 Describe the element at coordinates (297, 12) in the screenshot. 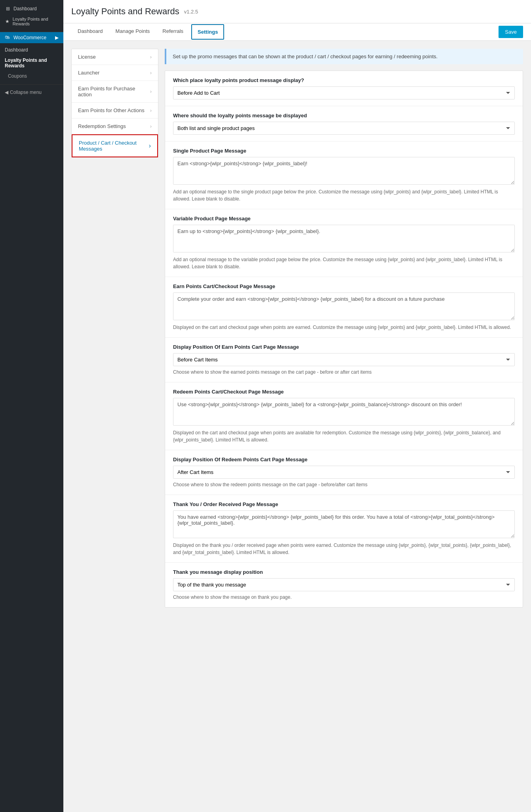

I see `page-header: Loyalty Points and Rewards v1.2.5` at that location.